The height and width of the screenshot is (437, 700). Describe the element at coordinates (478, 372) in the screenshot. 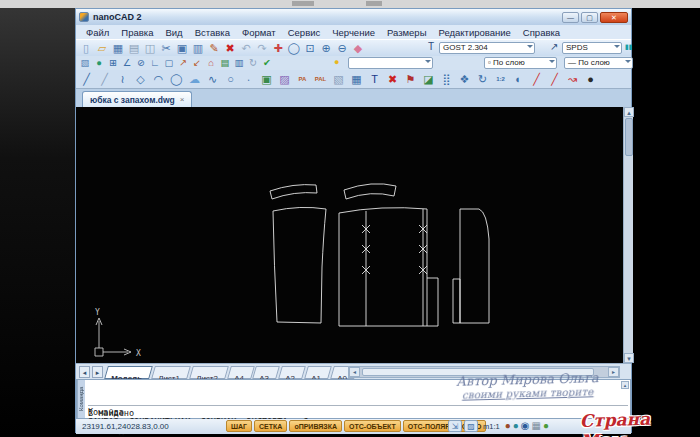

I see `horizontal-scroll-thumb` at that location.